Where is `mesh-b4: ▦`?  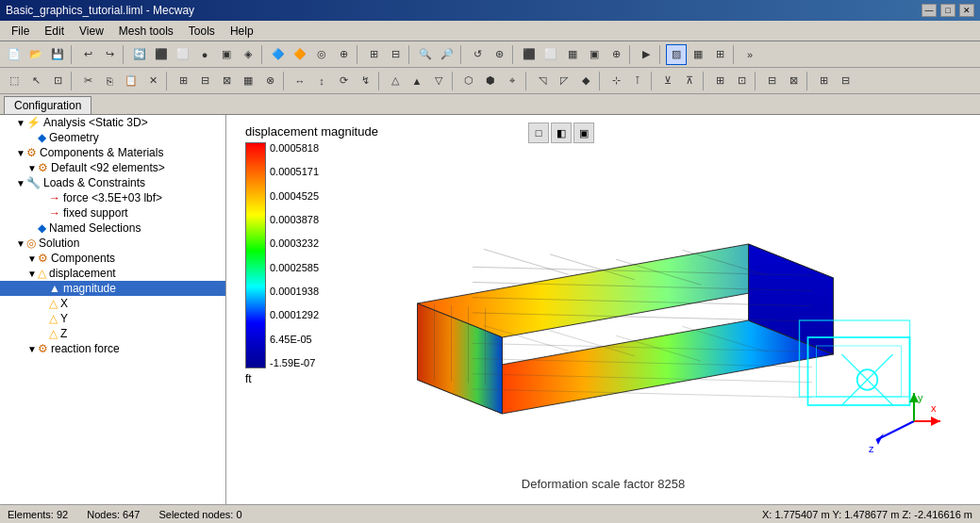
mesh-b4: ▦ is located at coordinates (248, 81).